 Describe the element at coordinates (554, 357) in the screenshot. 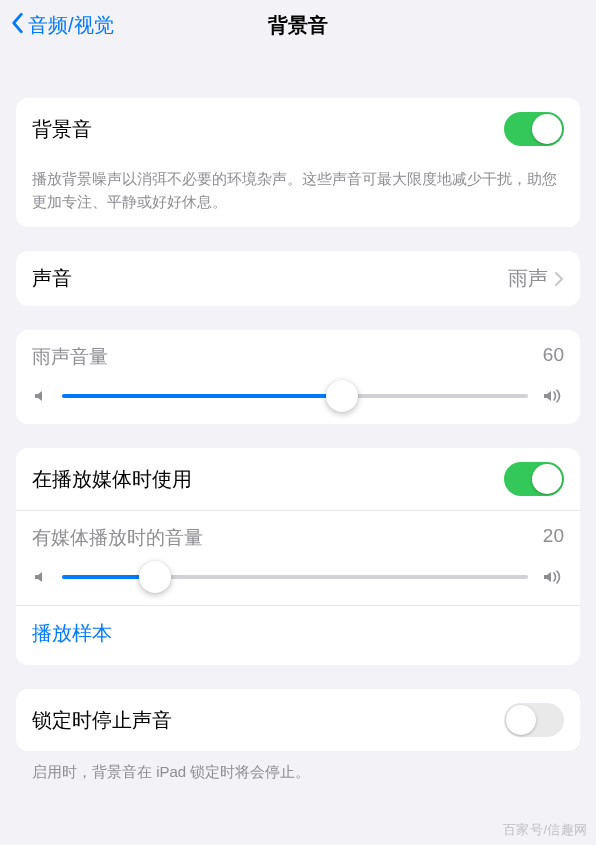

I see `rain-volume-value: 60` at that location.